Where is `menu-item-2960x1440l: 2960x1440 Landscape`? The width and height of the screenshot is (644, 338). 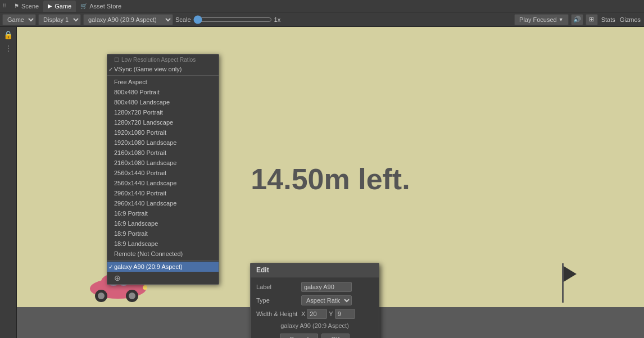 menu-item-2960x1440l: 2960x1440 Landscape is located at coordinates (163, 203).